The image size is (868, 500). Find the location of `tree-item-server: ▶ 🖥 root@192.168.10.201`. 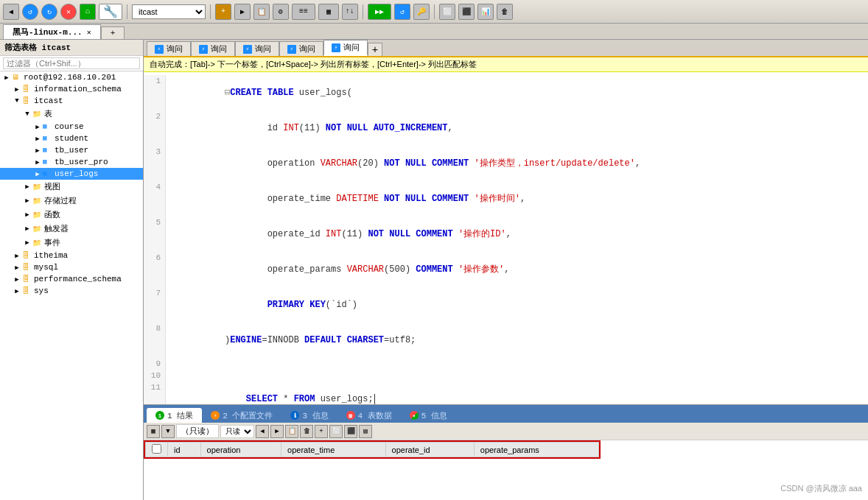

tree-item-server: ▶ 🖥 root@192.168.10.201 is located at coordinates (71, 77).